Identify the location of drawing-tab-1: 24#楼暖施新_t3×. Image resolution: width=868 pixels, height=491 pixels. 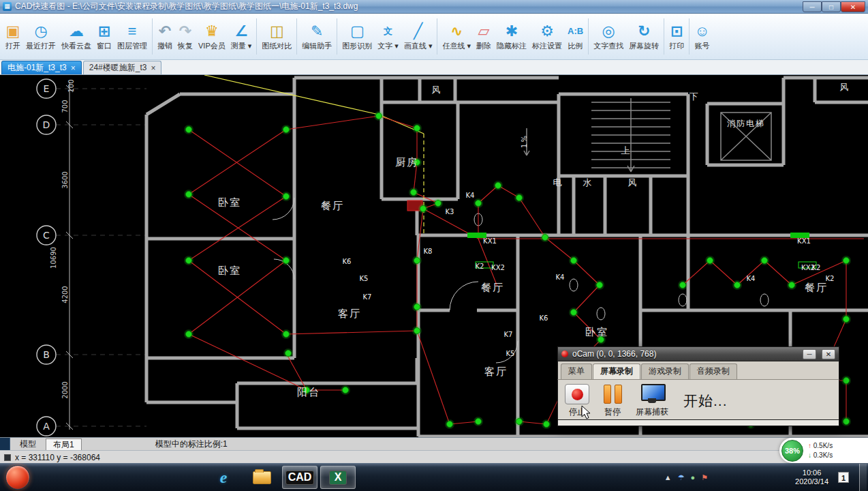
(123, 68).